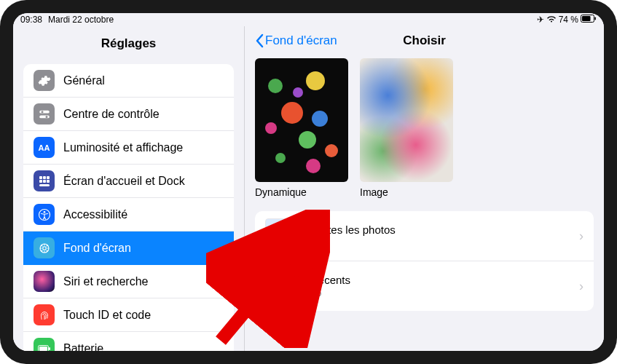  Describe the element at coordinates (128, 81) in the screenshot. I see `sidebar-item-general: Général` at that location.